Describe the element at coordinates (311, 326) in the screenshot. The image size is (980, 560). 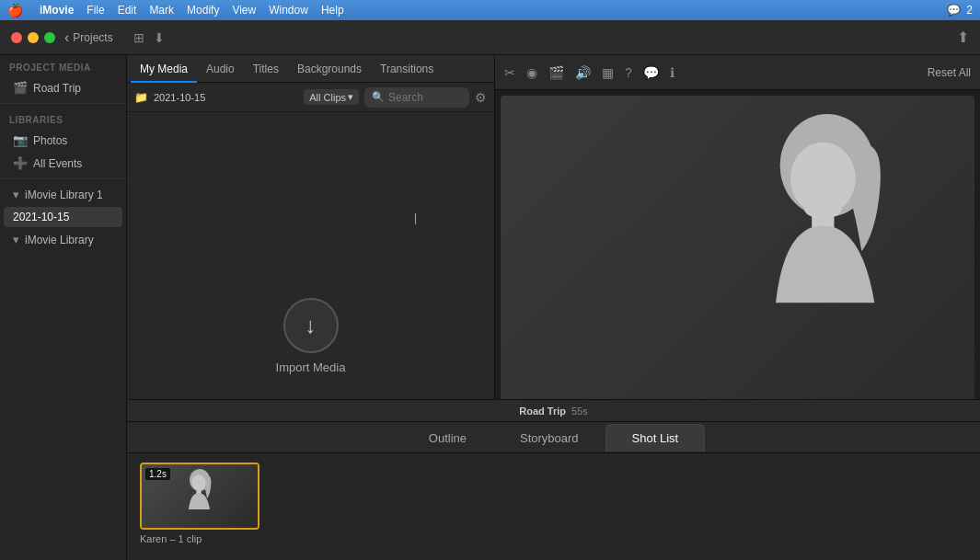
I see `import-arrow-icon: ↓` at that location.